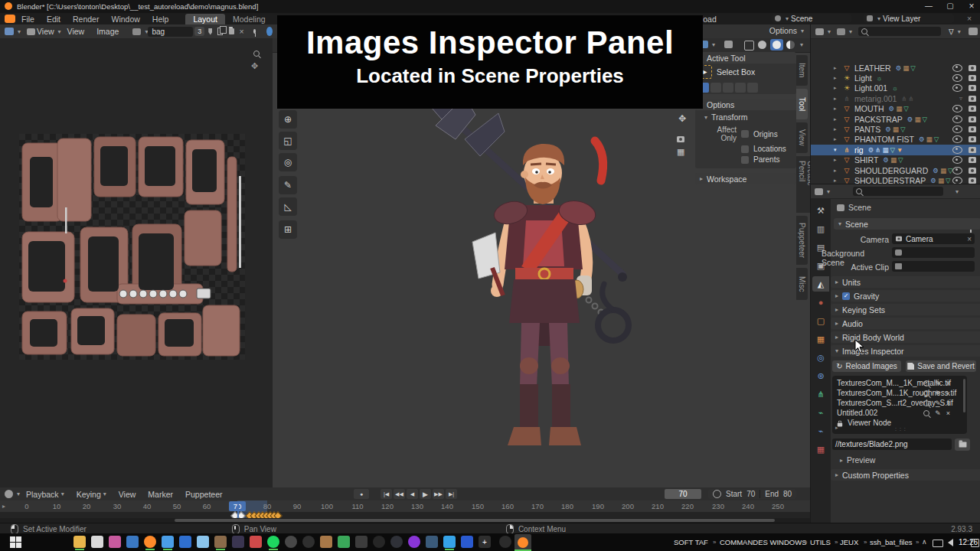  What do you see at coordinates (896, 119) in the screenshot?
I see `outliner-row: ▸▽PACKSTRAP⚙▦▽` at bounding box center [896, 119].